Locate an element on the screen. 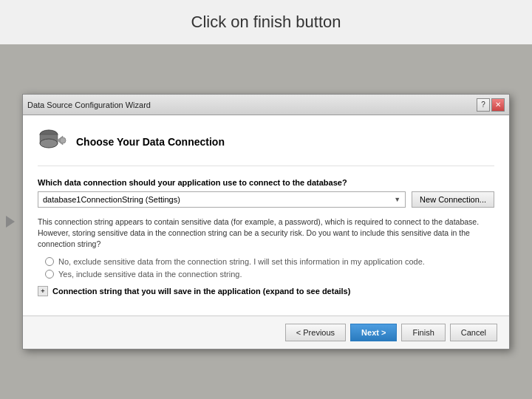 This screenshot has height=399, width=532. expand-row: + Connection string that you will save i… is located at coordinates (266, 291).